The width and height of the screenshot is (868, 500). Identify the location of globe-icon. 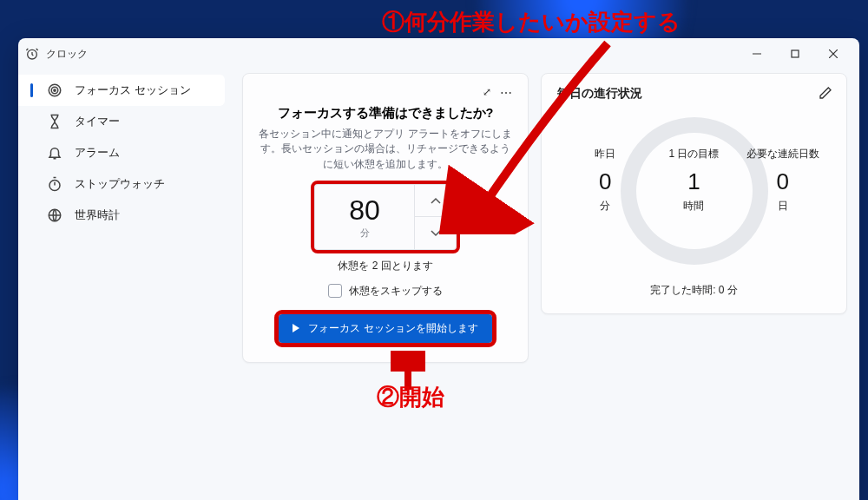
(55, 215).